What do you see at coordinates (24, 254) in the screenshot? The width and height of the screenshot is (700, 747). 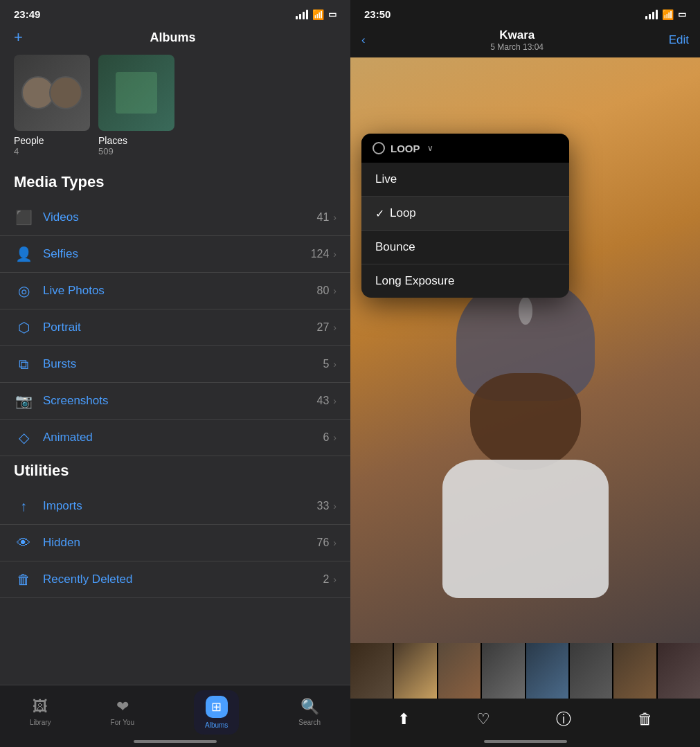 I see `selfie-icon: 👤` at bounding box center [24, 254].